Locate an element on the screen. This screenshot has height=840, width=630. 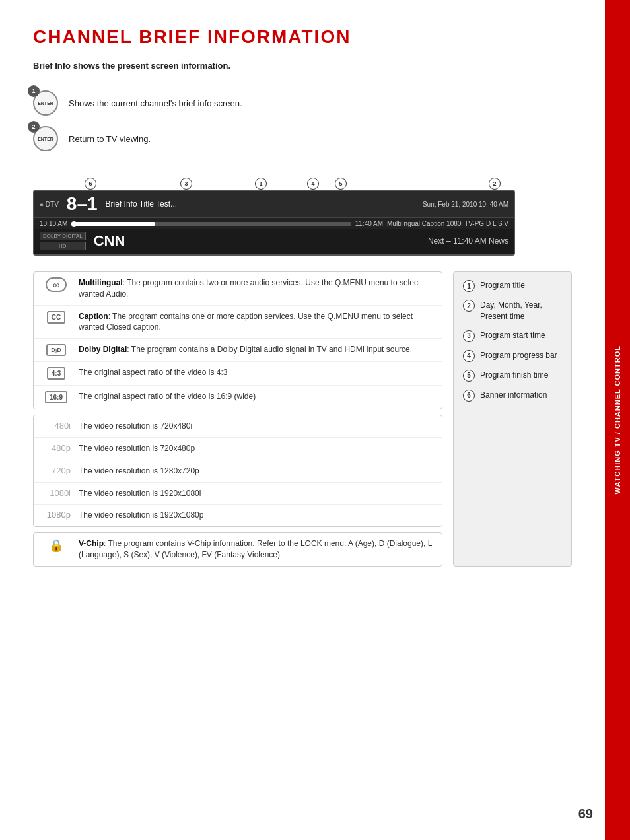
tv-badges: Multilingual Caption 1080i TV-PG D L S V is located at coordinates (448, 223).